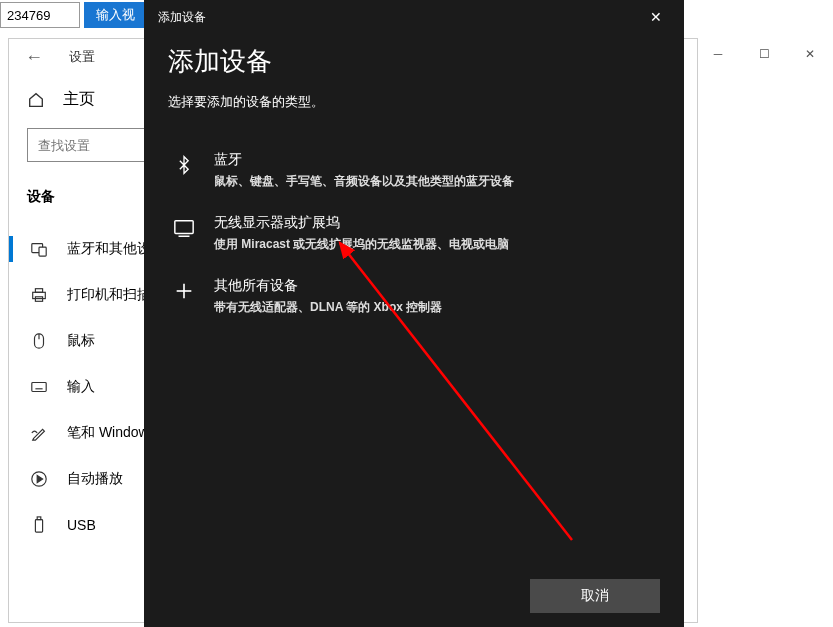 The width and height of the screenshot is (833, 627). Describe the element at coordinates (184, 228) in the screenshot. I see `display-icon` at that location.